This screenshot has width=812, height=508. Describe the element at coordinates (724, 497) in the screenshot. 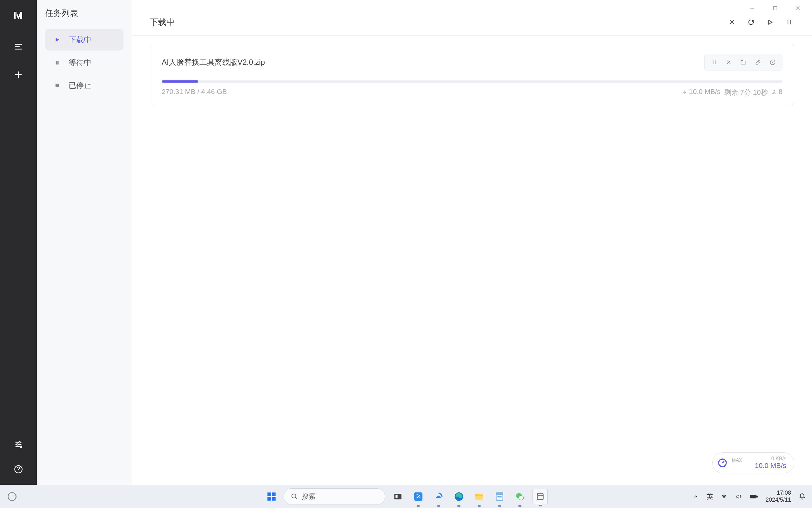

I see `tray-wifi-icon` at that location.